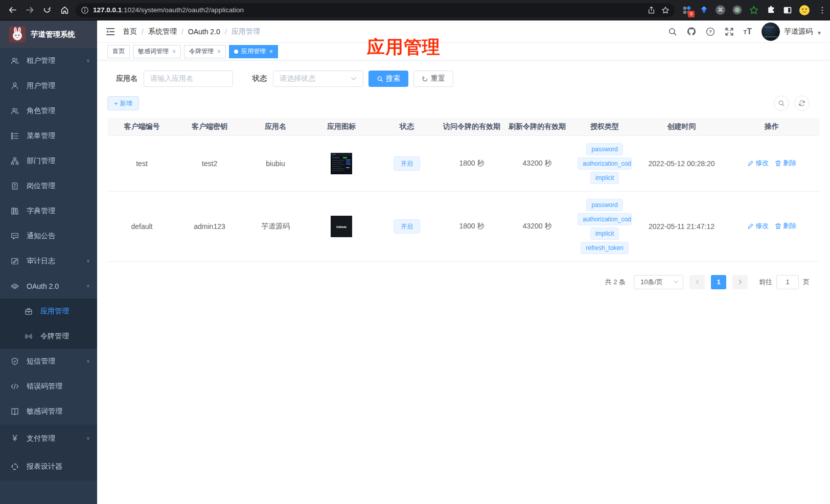  I want to click on table-header-row: 客户端编号 客户端密钥 应用名 应用图标 状态 访问令牌的有效期 刷新令牌的有效…, so click(464, 127).